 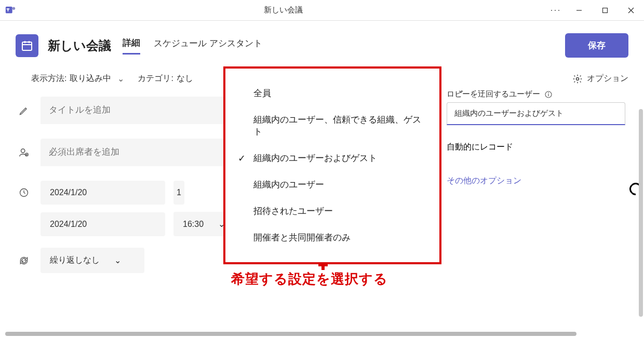 What do you see at coordinates (600, 79) in the screenshot?
I see `options-button: オプション` at bounding box center [600, 79].